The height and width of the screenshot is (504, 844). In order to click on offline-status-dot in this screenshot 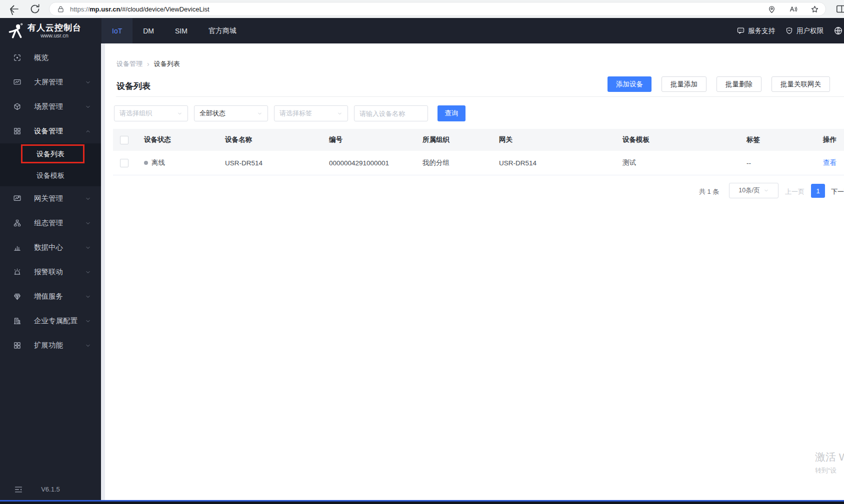, I will do `click(146, 163)`.